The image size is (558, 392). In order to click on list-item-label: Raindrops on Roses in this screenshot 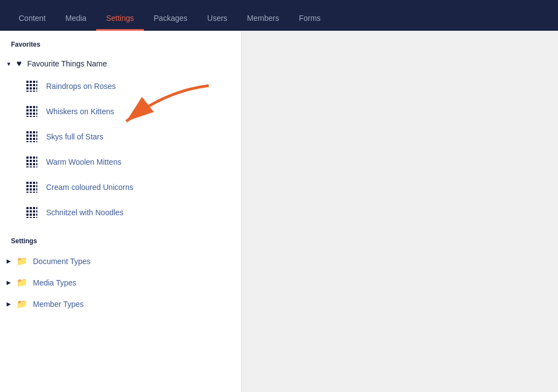, I will do `click(81, 86)`.